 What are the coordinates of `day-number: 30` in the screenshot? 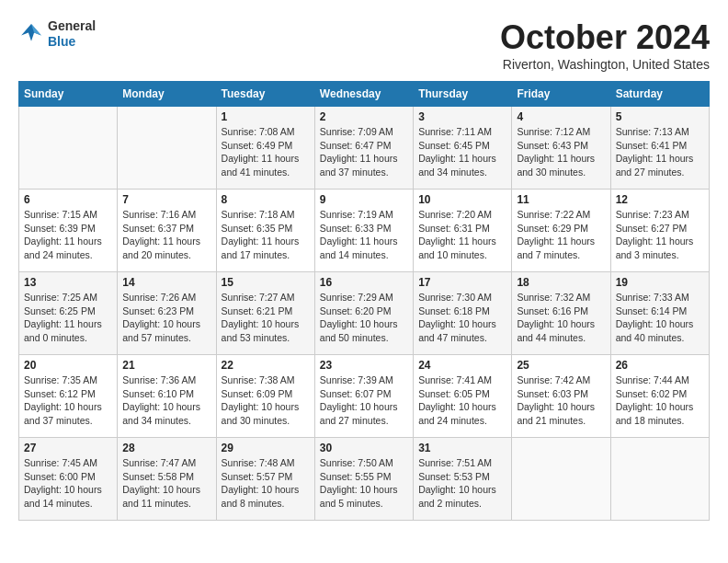 It's located at (364, 448).